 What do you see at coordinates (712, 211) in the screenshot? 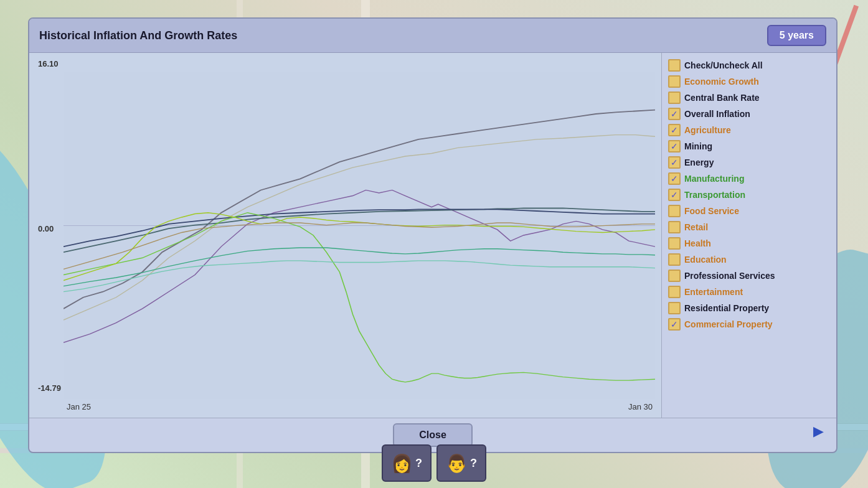
I see `legend-label: Food Service` at bounding box center [712, 211].